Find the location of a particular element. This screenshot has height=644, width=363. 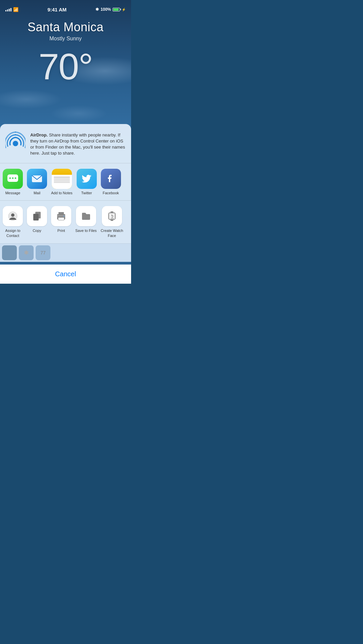

cancel-button: Cancel is located at coordinates (66, 274).